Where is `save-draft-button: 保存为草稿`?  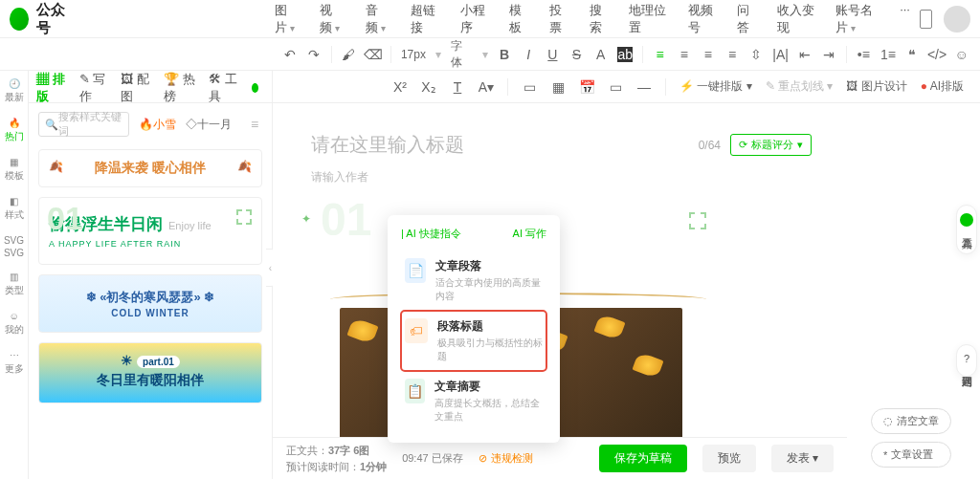
save-draft-button: 保存为草稿 is located at coordinates (643, 459).